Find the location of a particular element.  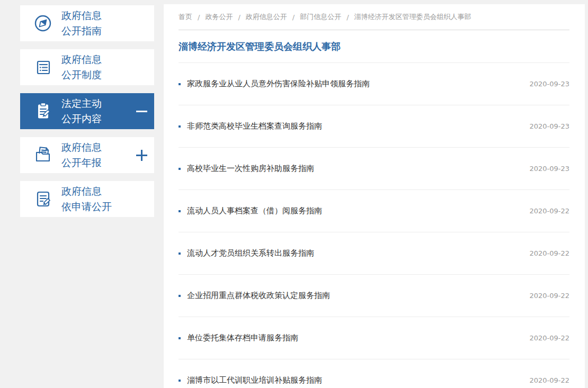

breadcrumb-current-page: 淄博经济开发区管理委员会组织人事部 is located at coordinates (413, 17).